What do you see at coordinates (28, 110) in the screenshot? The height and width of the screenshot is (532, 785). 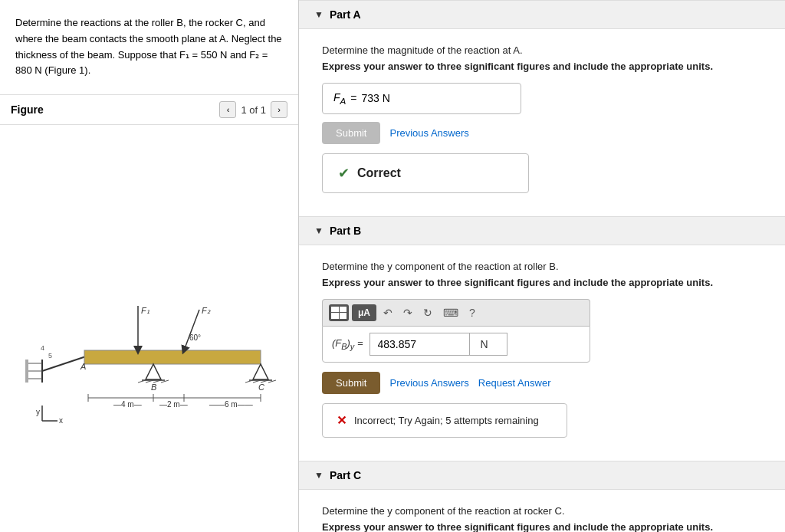 I see `figure-title: Figure` at bounding box center [28, 110].